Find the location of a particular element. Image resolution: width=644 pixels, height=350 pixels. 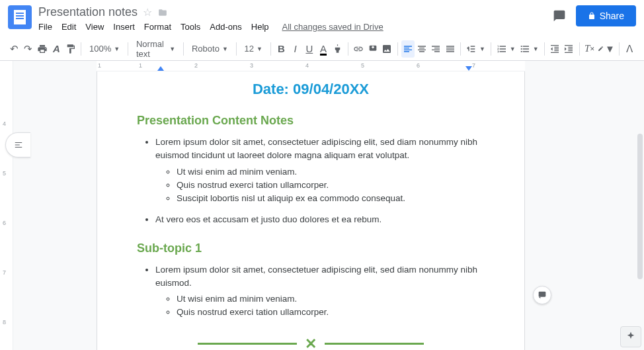

horizontal-ruler: 1 1 2 3 4 5 6 7 is located at coordinates (311, 66).